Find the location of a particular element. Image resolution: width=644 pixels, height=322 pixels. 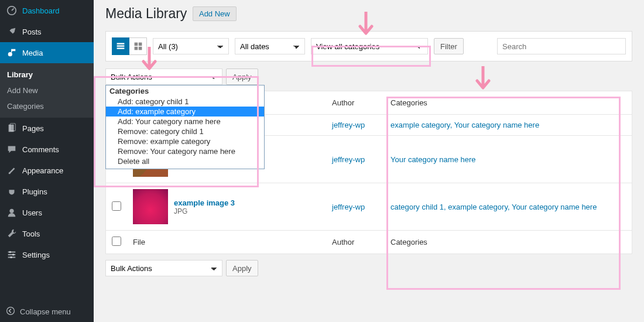

bulk-actions-top: Bulk Actions Apply Categories Add: categ… is located at coordinates (369, 77).